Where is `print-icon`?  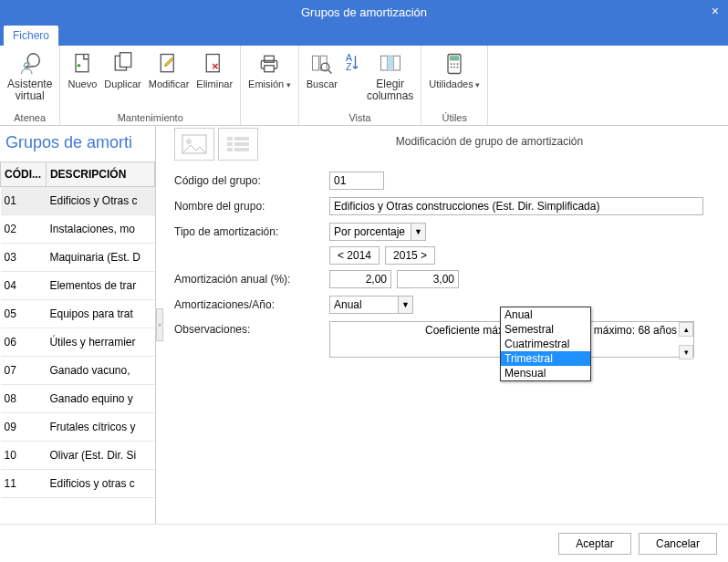
print-icon is located at coordinates (269, 64).